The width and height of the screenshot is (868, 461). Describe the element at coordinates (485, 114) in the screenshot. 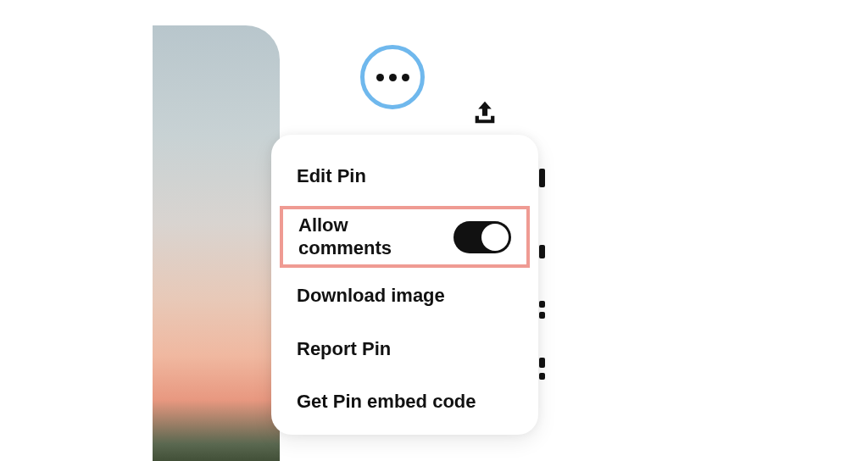

I see `share-upload-button` at that location.